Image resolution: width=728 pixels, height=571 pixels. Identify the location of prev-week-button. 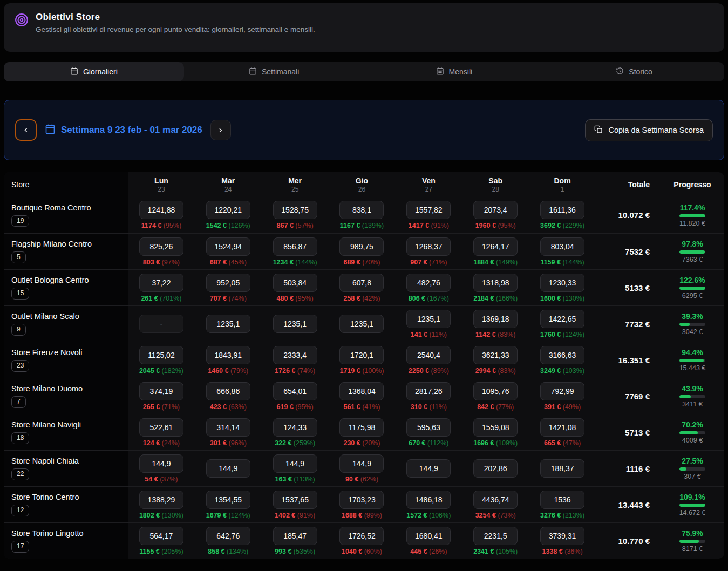
(26, 130).